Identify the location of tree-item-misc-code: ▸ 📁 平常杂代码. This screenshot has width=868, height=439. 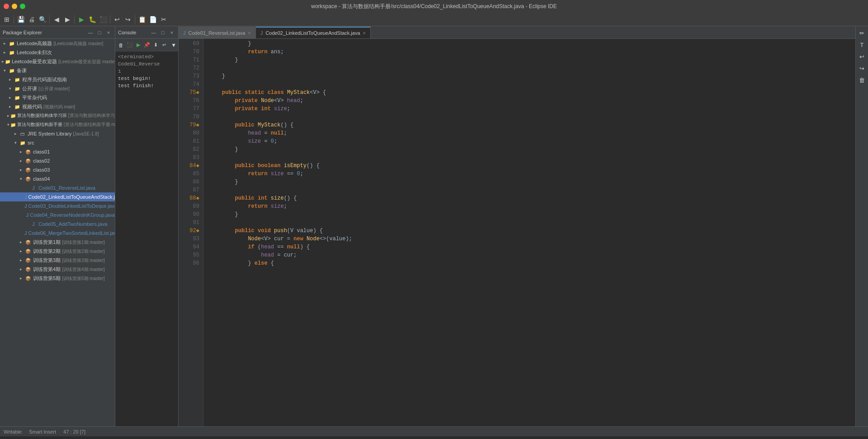
(57, 98).